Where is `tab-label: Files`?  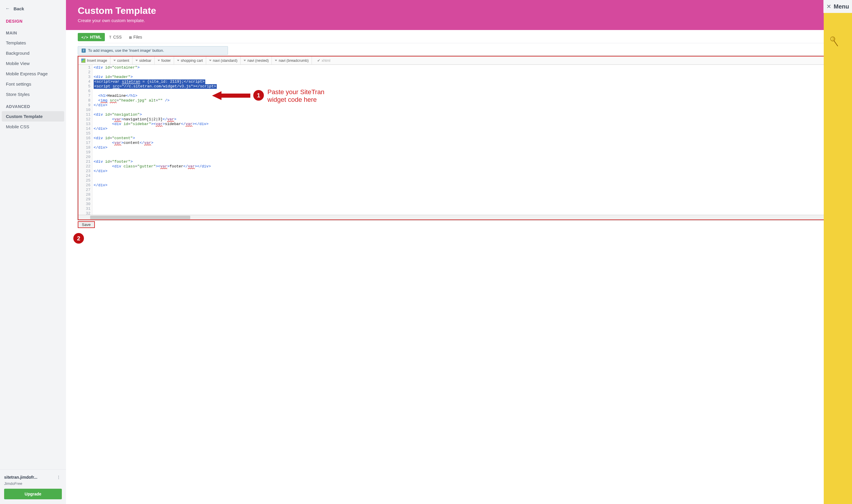 tab-label: Files is located at coordinates (138, 37).